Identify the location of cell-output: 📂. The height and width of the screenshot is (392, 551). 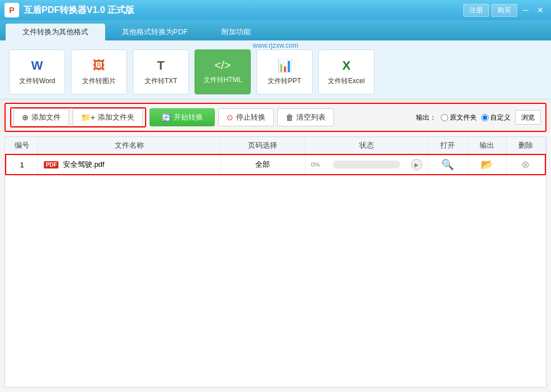
(487, 165).